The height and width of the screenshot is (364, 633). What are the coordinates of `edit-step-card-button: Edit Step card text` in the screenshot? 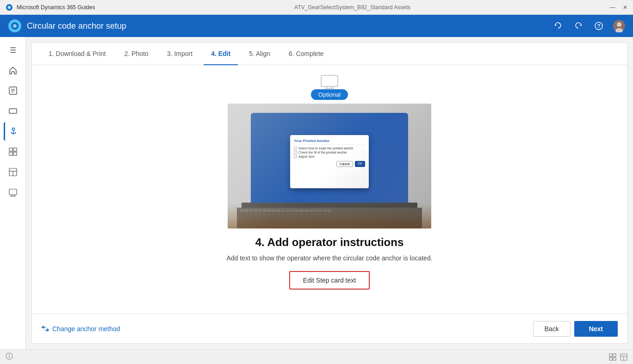 It's located at (329, 280).